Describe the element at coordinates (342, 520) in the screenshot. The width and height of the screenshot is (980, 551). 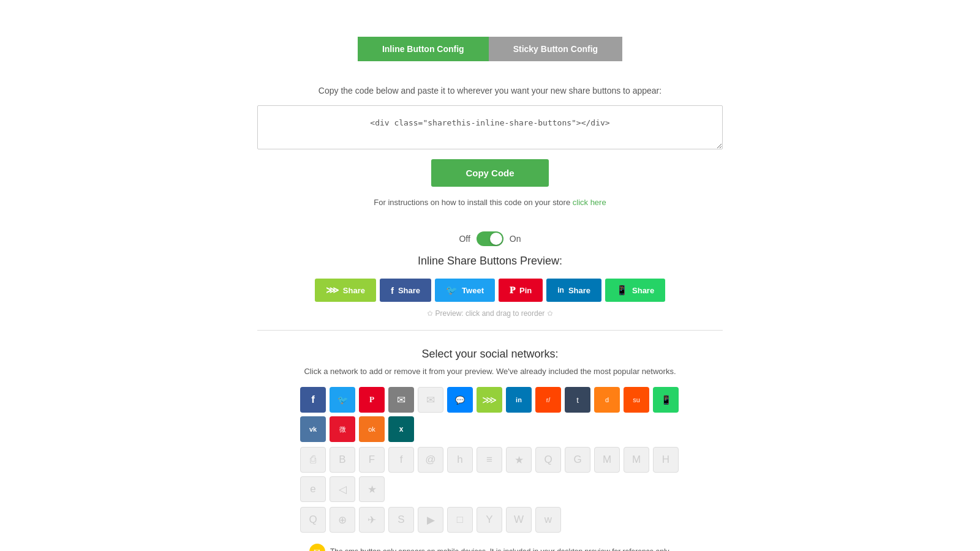
I see `network-mnt: ⊕` at that location.